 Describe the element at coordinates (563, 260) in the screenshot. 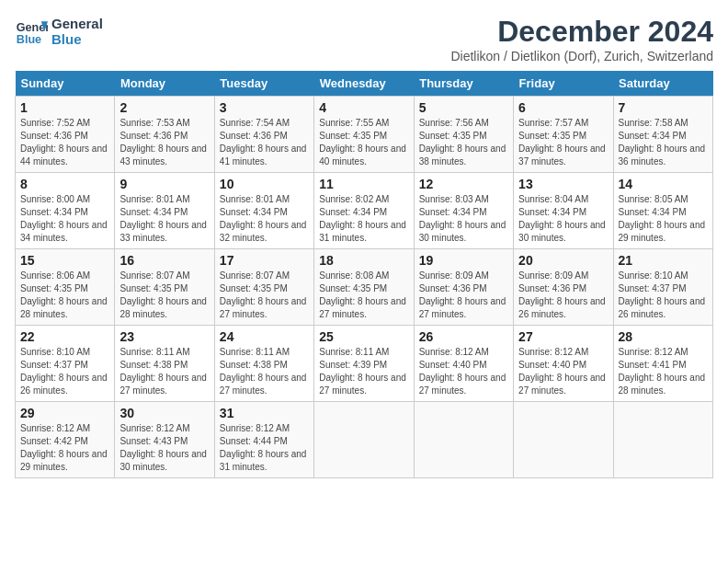

I see `day-number: 20` at that location.